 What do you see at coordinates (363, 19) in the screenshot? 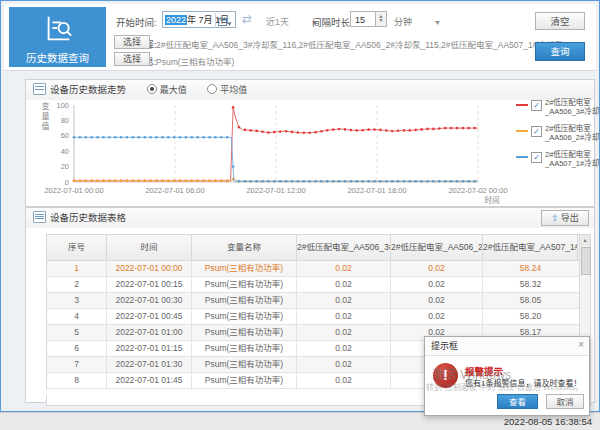
I see `interval-input: 15` at bounding box center [363, 19].